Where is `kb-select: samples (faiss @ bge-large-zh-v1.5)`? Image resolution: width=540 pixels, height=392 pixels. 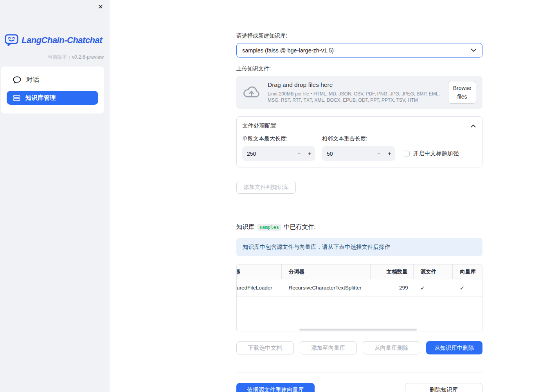 kb-select: samples (faiss @ bge-large-zh-v1.5) is located at coordinates (359, 50).